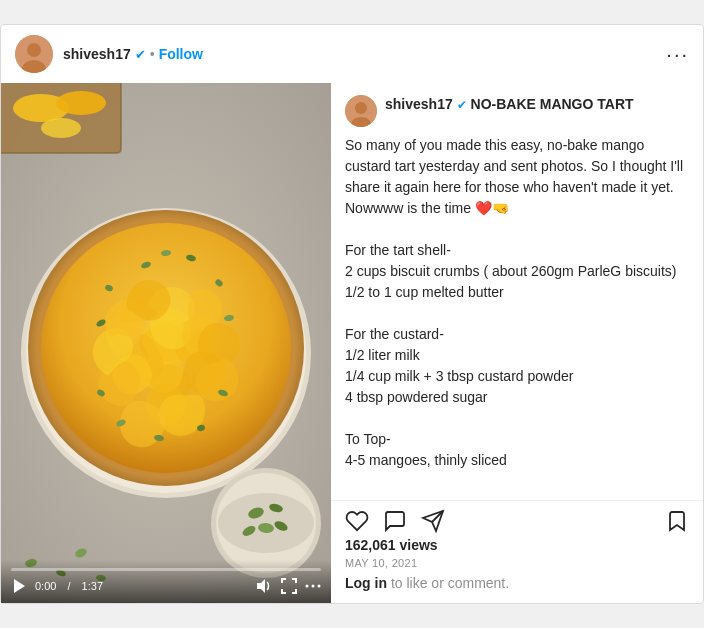 This screenshot has height=628, width=704. I want to click on verified-icon: ✔, so click(140, 54).